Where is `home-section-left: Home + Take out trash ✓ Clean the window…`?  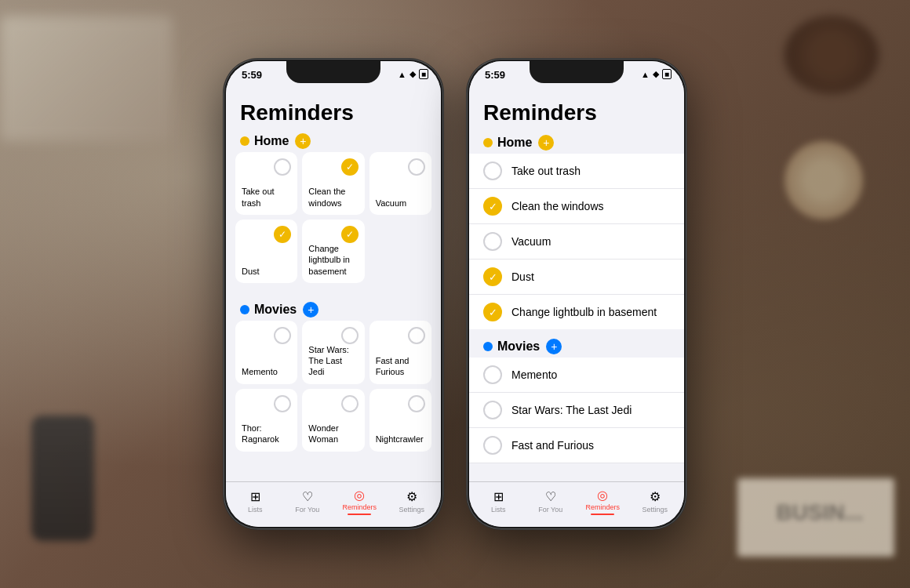 home-section-left: Home + Take out trash ✓ Clean the window… is located at coordinates (333, 212).